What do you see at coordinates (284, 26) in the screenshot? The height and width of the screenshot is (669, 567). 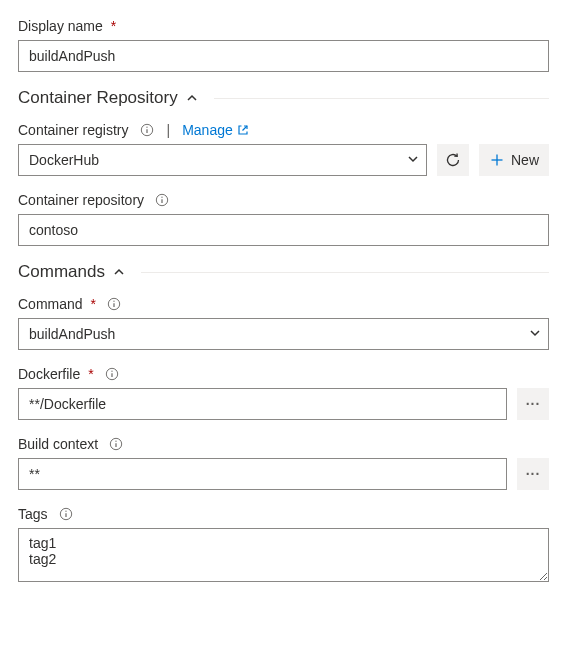 I see `display-name-label: Display name *` at bounding box center [284, 26].